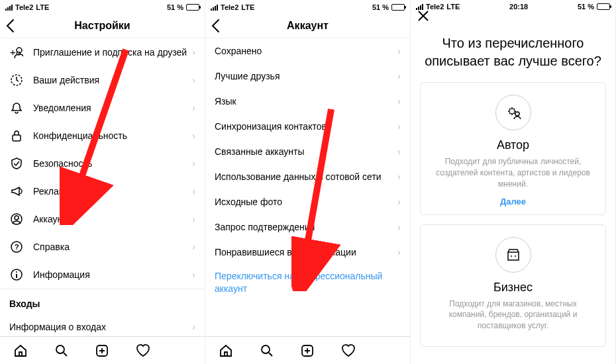 The width and height of the screenshot is (616, 364). Describe the element at coordinates (113, 80) in the screenshot. I see `row-label: Ваши действия` at that location.